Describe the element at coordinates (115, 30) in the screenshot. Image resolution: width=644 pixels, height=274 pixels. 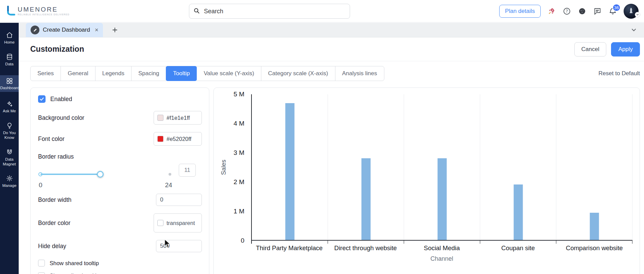
I see `new-tab-button` at that location.